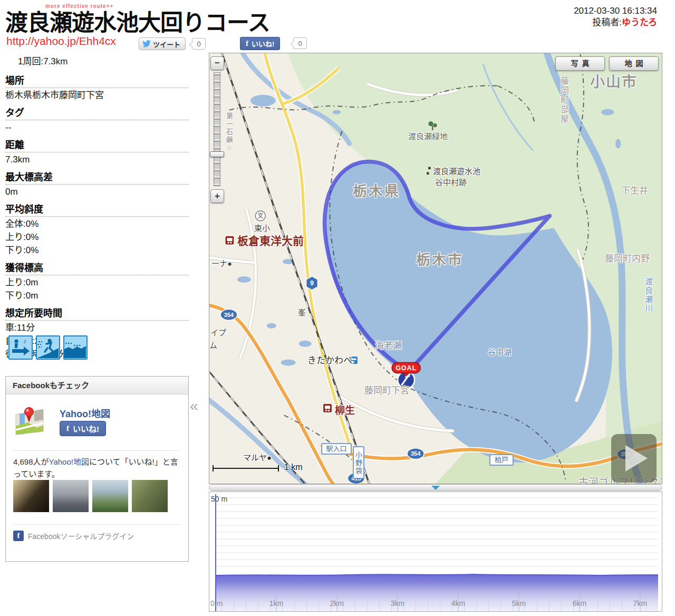 This screenshot has width=675, height=616. What do you see at coordinates (97, 175) in the screenshot?
I see `stat-heading-max-elev-diff: 最大標高差` at bounding box center [97, 175].